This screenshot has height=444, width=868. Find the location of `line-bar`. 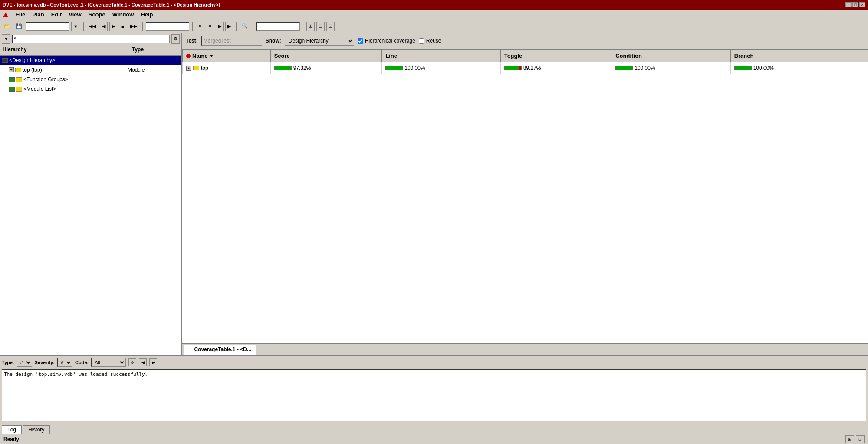

line-bar is located at coordinates (394, 68).